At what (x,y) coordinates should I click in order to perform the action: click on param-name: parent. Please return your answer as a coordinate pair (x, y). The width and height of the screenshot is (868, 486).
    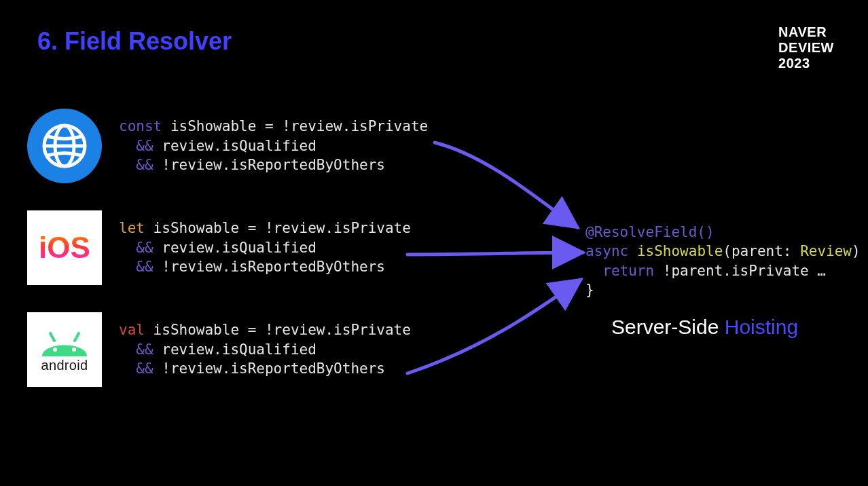
    Looking at the image, I should click on (757, 251).